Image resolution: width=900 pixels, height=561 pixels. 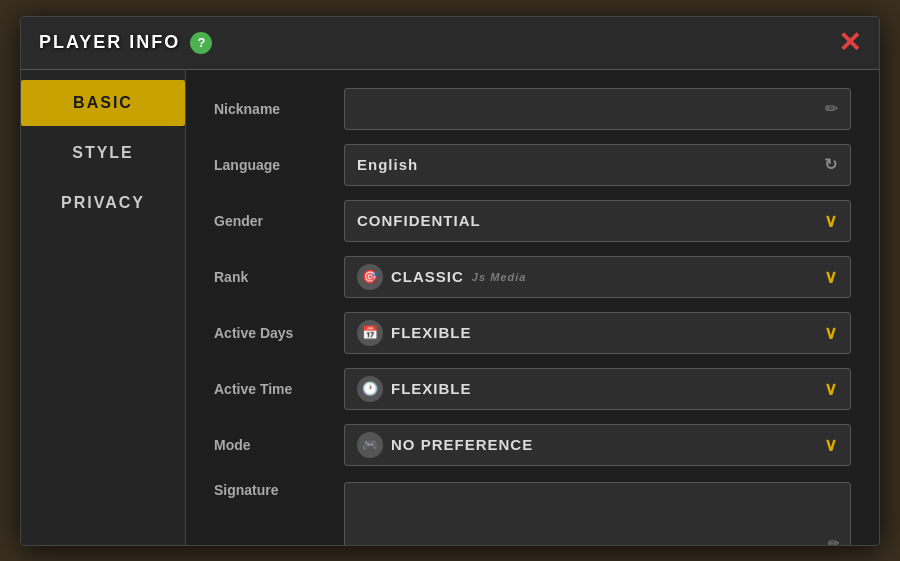 What do you see at coordinates (450, 44) in the screenshot?
I see `modal-header: PLAYER INFO ? ✕` at bounding box center [450, 44].